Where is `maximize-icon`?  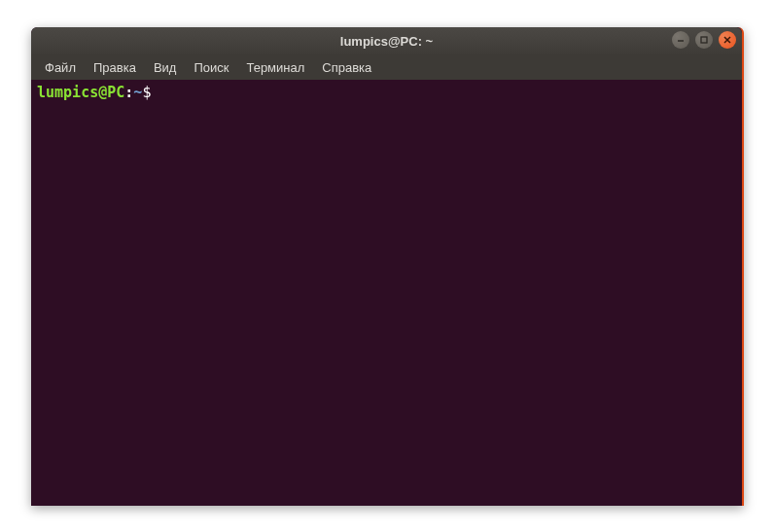
maximize-icon is located at coordinates (704, 40).